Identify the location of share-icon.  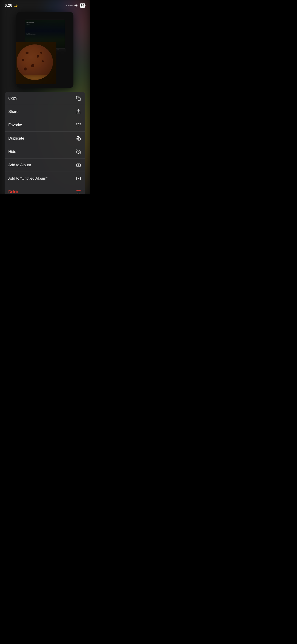
(78, 112).